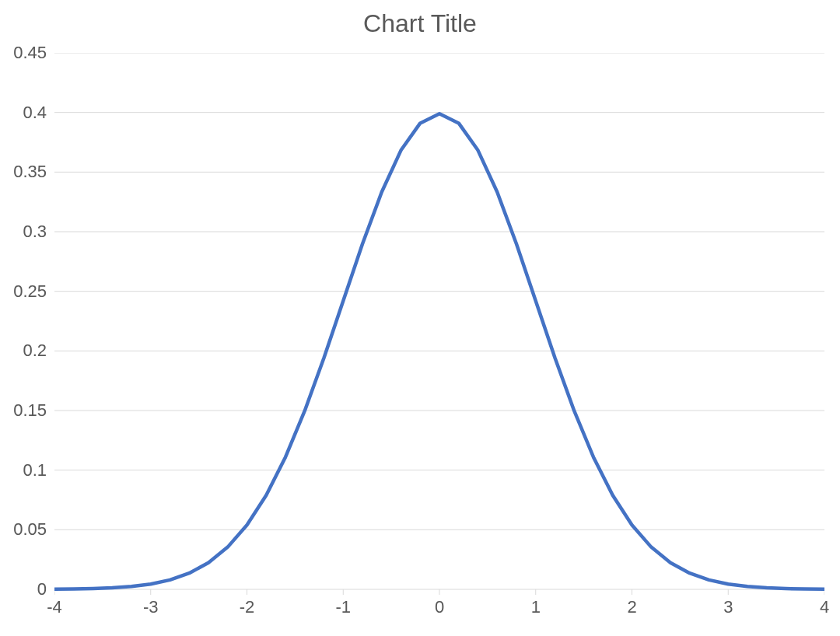 The width and height of the screenshot is (840, 636). I want to click on y-tick-label: 0.3, so click(23, 232).